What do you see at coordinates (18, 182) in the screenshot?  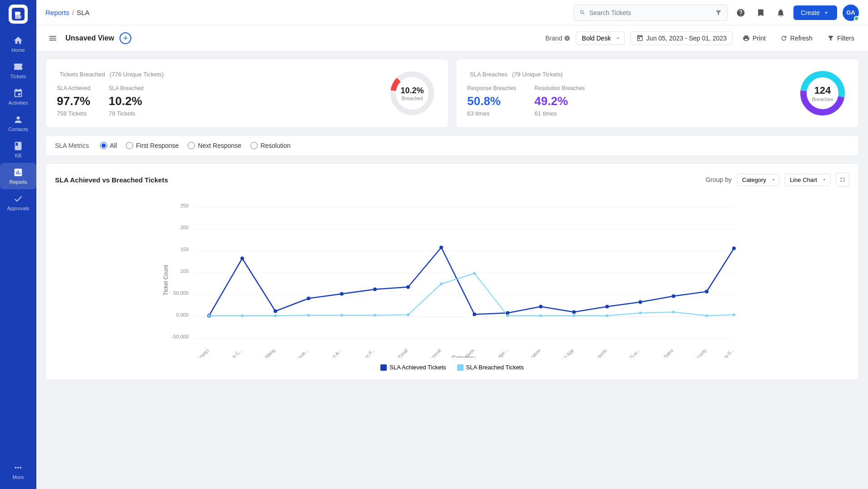 I see `sidebar-item-reports-label: Reports` at bounding box center [18, 182].